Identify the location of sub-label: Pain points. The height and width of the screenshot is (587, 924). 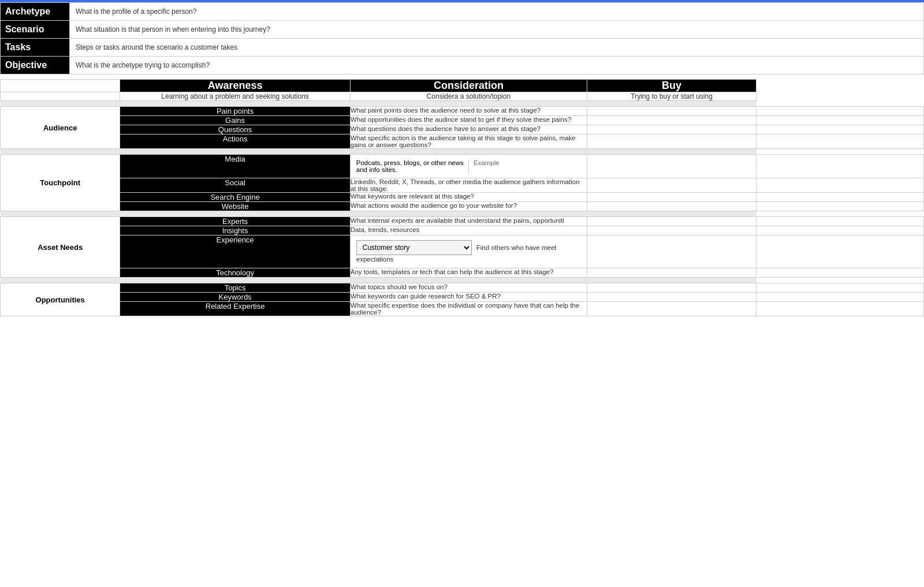
(235, 111).